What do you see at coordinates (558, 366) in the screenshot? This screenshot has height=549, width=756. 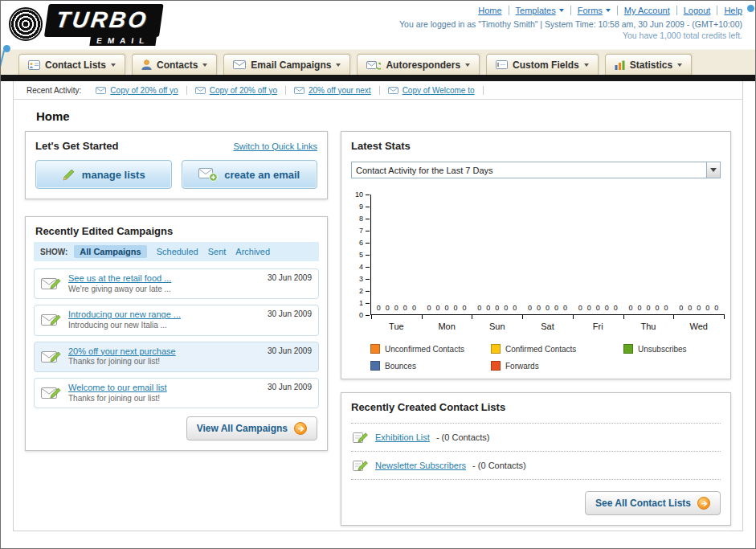 I see `legend-item: Forwards` at bounding box center [558, 366].